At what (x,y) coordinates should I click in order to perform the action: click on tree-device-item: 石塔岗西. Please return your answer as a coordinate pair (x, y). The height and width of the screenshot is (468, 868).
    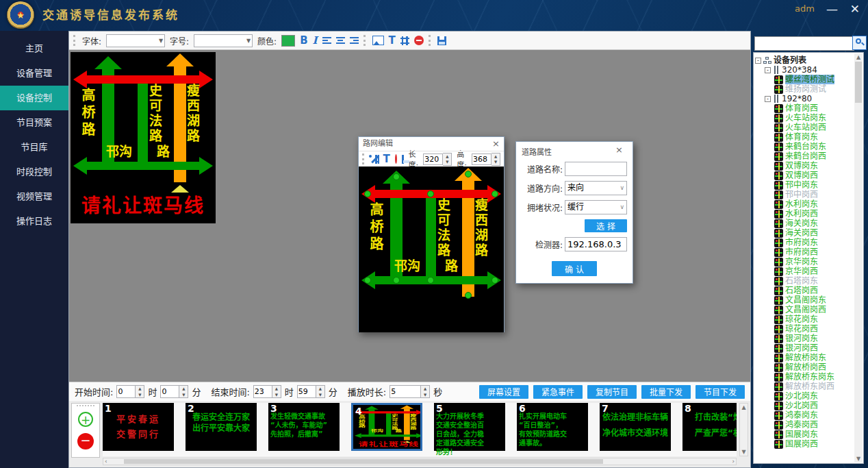
    Looking at the image, I should click on (804, 291).